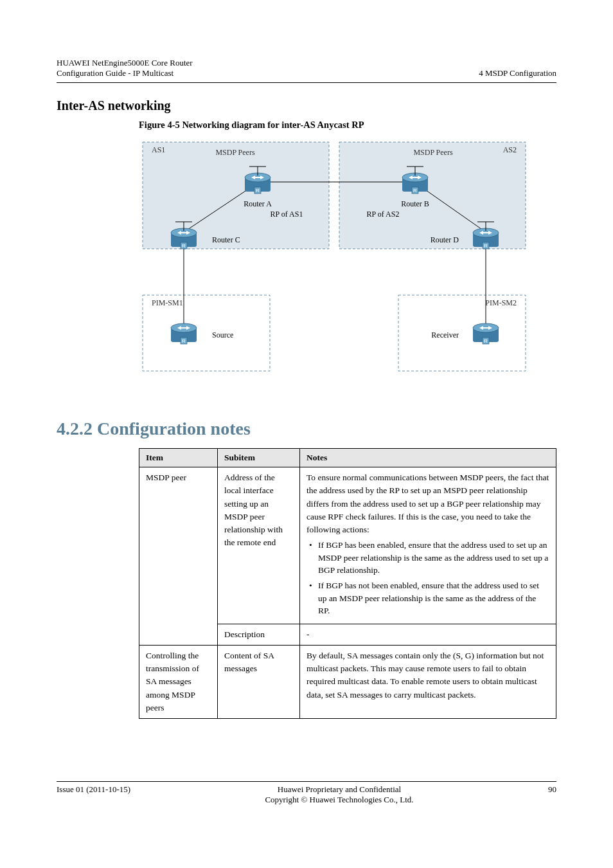  What do you see at coordinates (428, 546) in the screenshot?
I see `cell-notes-0: To ensure normal communications between …` at bounding box center [428, 546].